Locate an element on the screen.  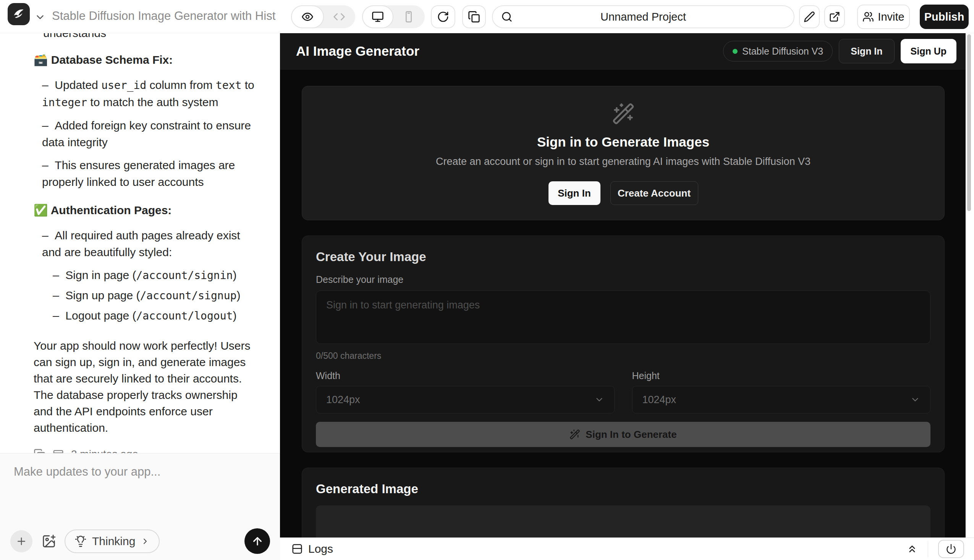
mobile-view-button is located at coordinates (409, 17).